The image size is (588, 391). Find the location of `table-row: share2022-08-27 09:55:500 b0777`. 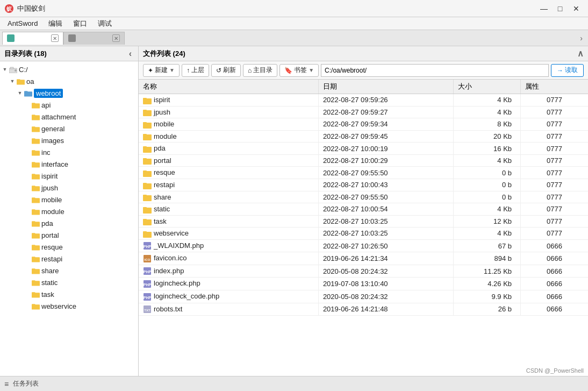

table-row: share2022-08-27 09:55:500 b0777 is located at coordinates (363, 197).